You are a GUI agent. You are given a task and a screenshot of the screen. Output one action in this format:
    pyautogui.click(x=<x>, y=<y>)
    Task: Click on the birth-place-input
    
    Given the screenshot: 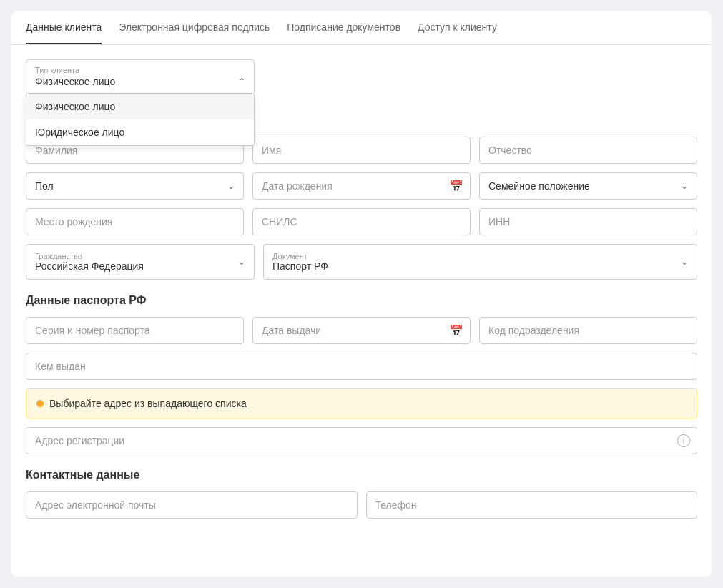 What is the action you would take?
    pyautogui.click(x=134, y=222)
    